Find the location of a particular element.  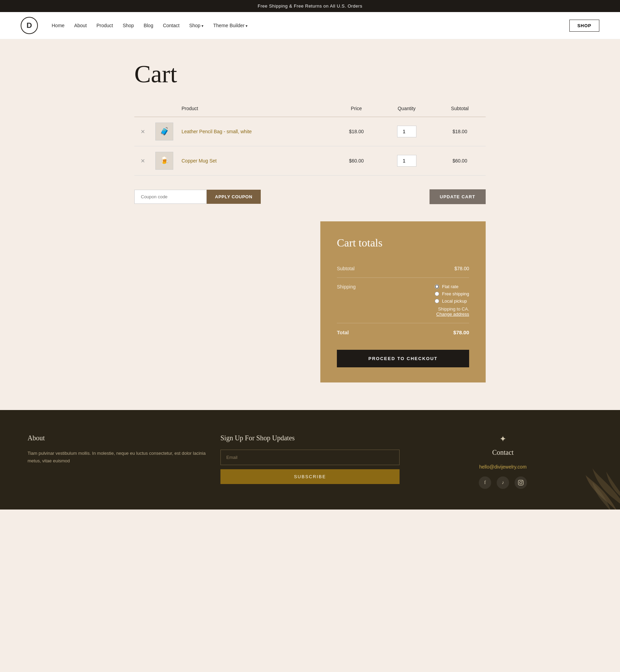

cart-totals-wrapper: Cart totals Subtotal $78.00 Shipping Fla… is located at coordinates (310, 302).